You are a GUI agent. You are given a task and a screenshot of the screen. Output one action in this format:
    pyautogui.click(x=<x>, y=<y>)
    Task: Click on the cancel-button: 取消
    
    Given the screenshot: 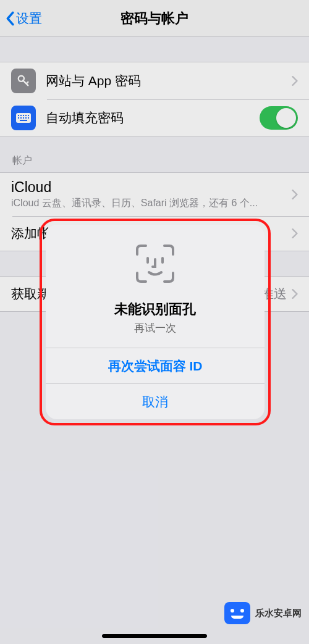 What is the action you would take?
    pyautogui.click(x=155, y=401)
    